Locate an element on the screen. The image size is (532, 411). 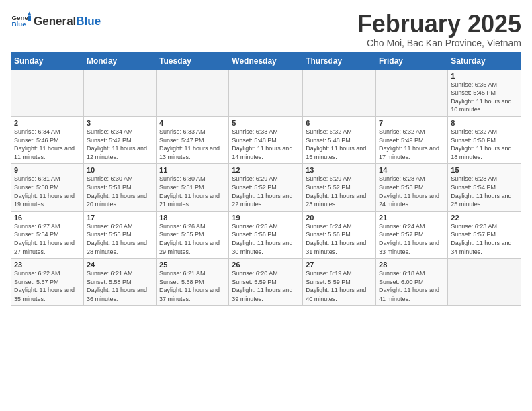
calendar-cell: 1Sunrise: 6:35 AMSunset: 5:45 PMDaylight… is located at coordinates (485, 93).